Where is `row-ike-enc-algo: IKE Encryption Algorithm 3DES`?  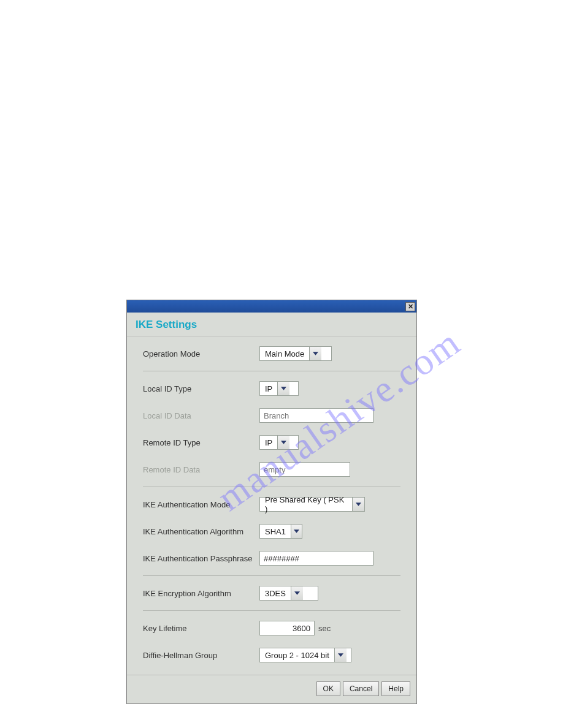 row-ike-enc-algo: IKE Encryption Algorithm 3DES is located at coordinates (272, 593).